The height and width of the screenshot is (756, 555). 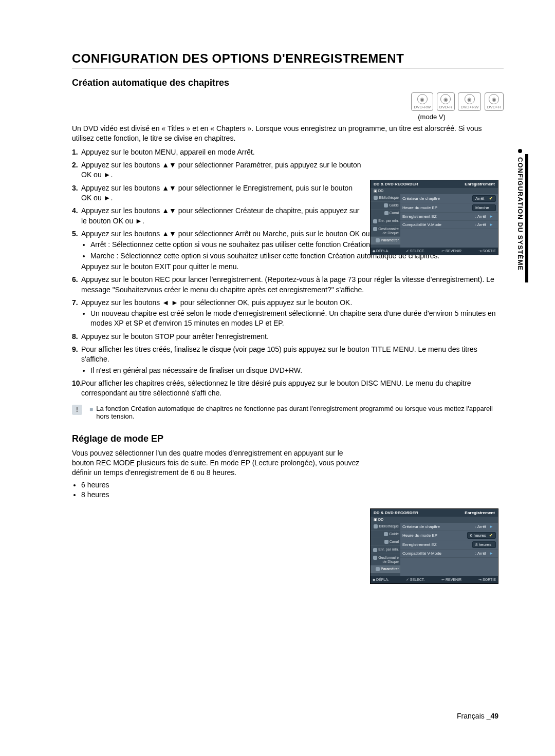 What do you see at coordinates (446, 102) in the screenshot?
I see `disc-dvd-r-icon: ◉DVD-R` at bounding box center [446, 102].